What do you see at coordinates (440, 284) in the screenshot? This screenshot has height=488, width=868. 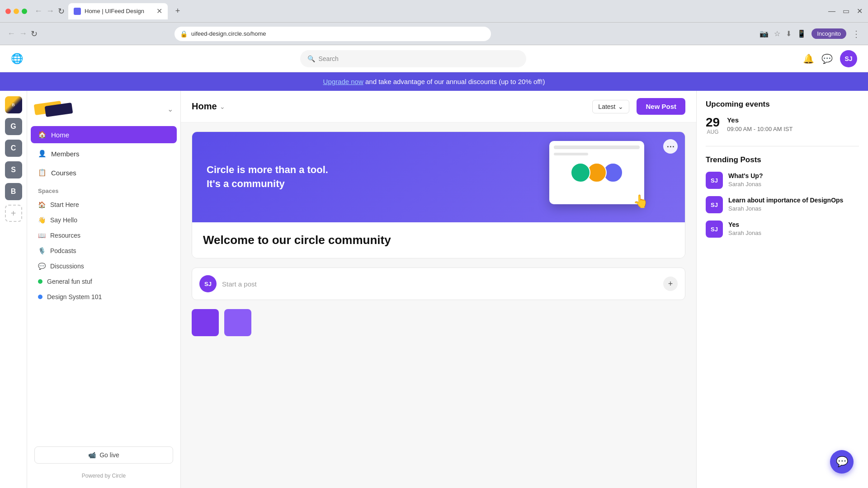 I see `composer-input: Start a post` at bounding box center [440, 284].